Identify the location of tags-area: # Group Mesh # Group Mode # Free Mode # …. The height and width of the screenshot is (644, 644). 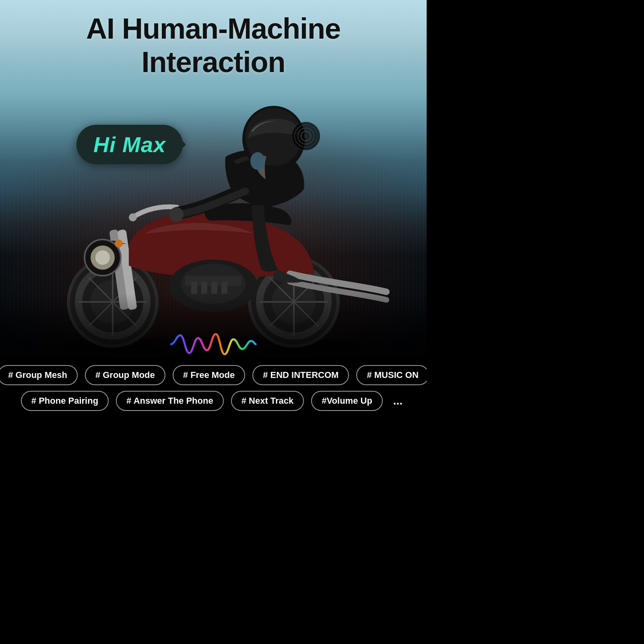
(213, 392).